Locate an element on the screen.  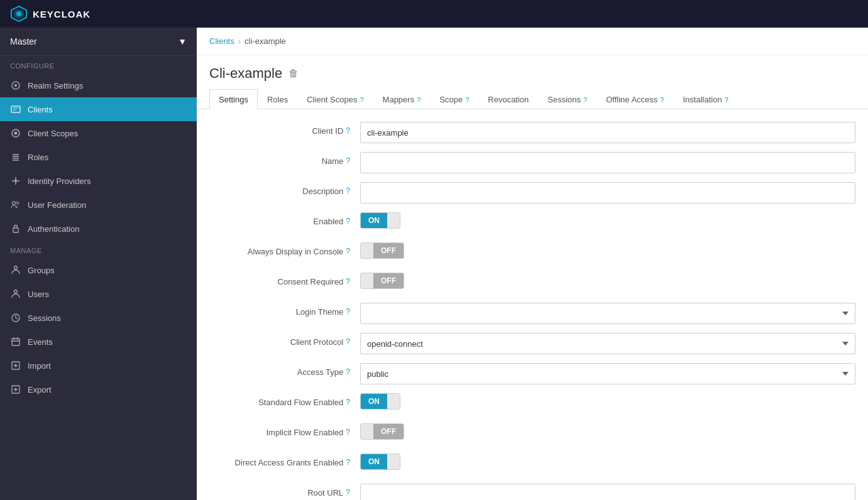
tab-roles: Roles is located at coordinates (278, 99).